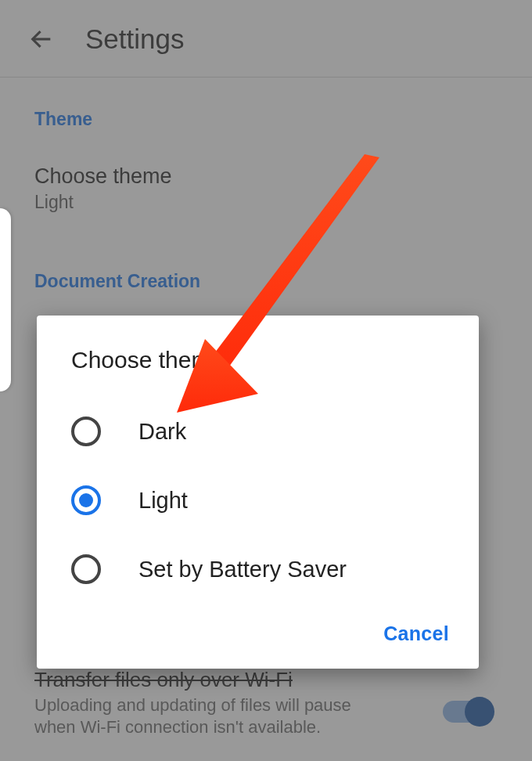 Image resolution: width=532 pixels, height=761 pixels. What do you see at coordinates (86, 500) in the screenshot?
I see `radio-icon-selected` at bounding box center [86, 500].